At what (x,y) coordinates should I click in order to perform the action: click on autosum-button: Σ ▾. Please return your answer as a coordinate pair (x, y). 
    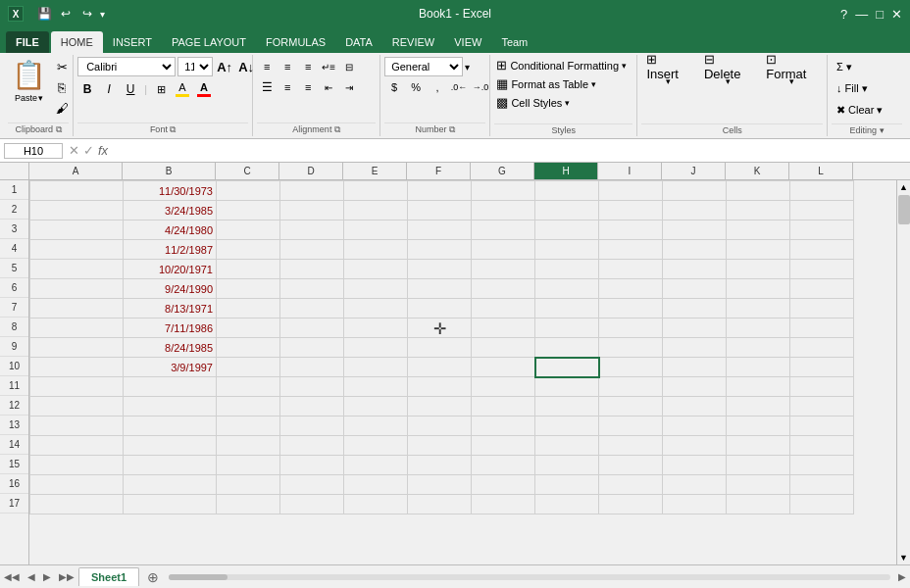
    Looking at the image, I should click on (844, 67).